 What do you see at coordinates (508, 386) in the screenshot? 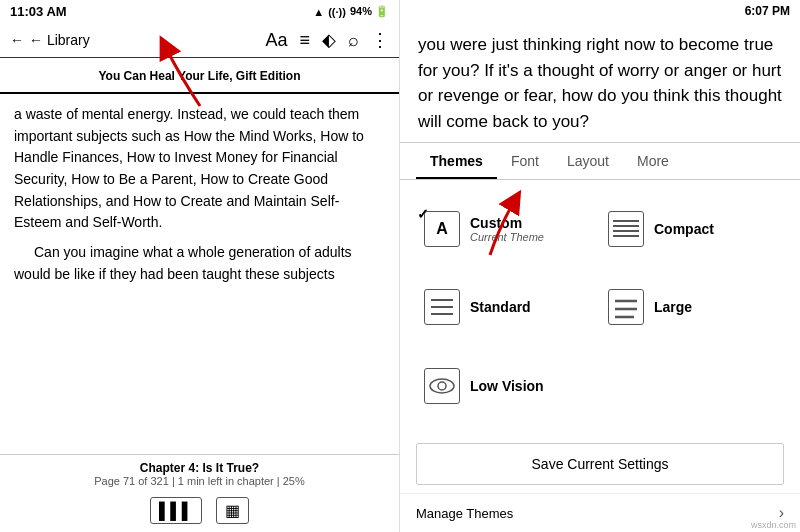
I see `theme-lowvision: Low Vision` at bounding box center [508, 386].